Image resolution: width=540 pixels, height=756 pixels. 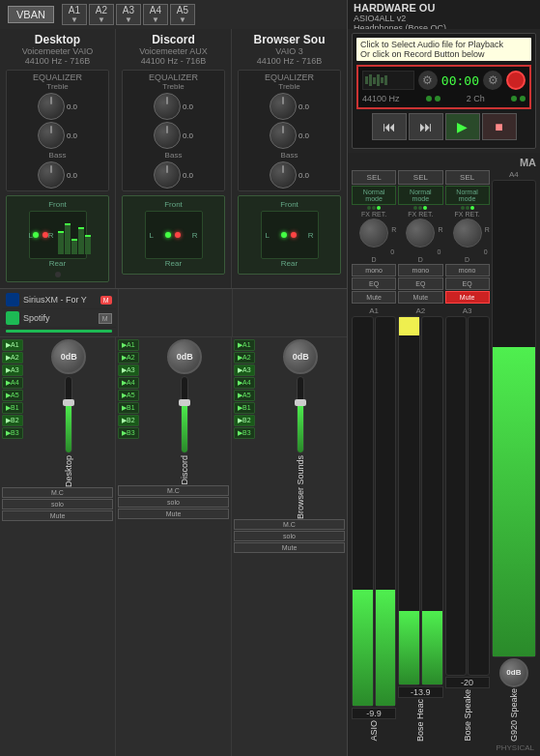 I want to click on mid-knob-browser, so click(x=283, y=135).